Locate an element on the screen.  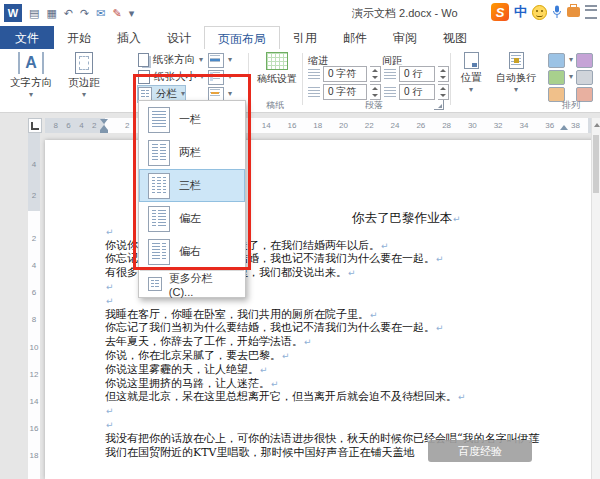
spacing-before-field: 0 行 is located at coordinates (417, 74).